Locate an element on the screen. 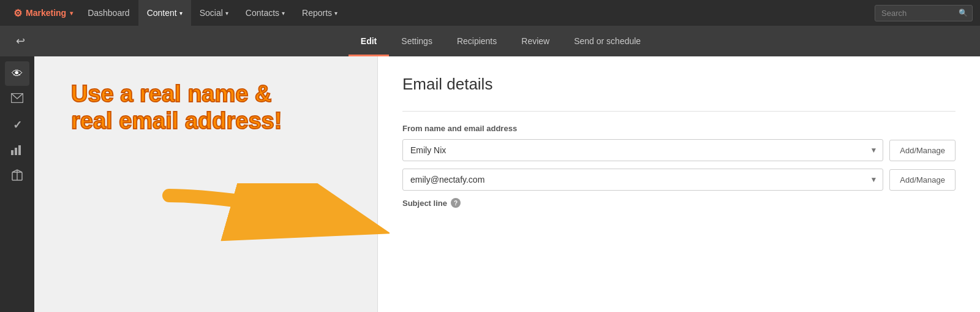  subject-label-text: Subject line is located at coordinates (425, 204).